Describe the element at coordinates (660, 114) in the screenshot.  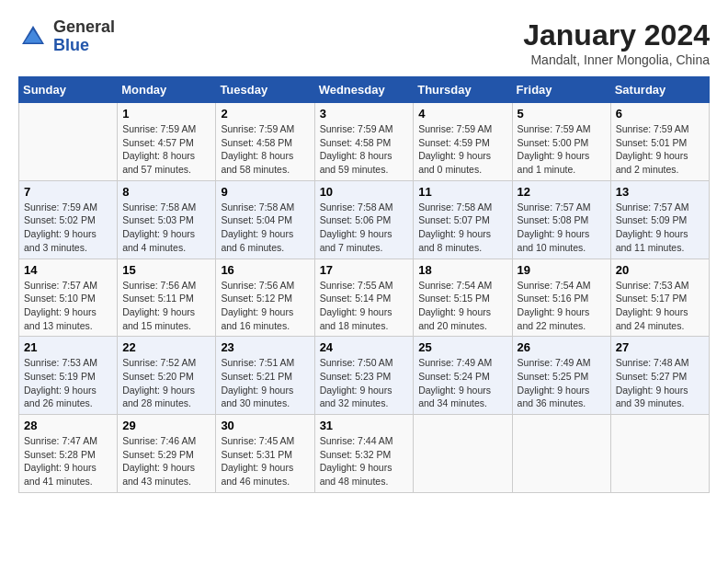
I see `day-number: 6` at that location.